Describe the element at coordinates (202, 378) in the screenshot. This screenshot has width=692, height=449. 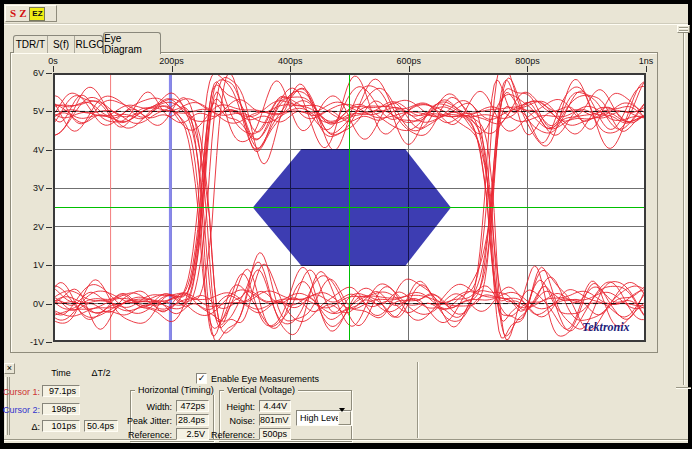
I see `checkmark-icon: ✓` at that location.